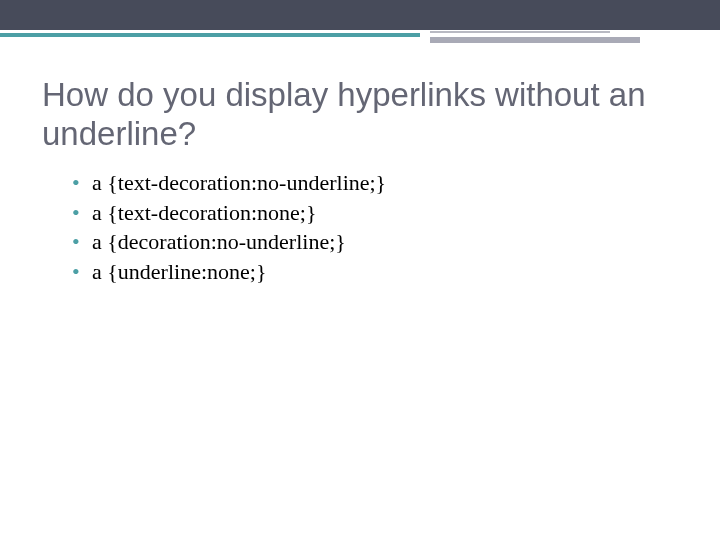 This screenshot has width=720, height=540. What do you see at coordinates (360, 39) in the screenshot?
I see `slide-accent-ribbon` at bounding box center [360, 39].